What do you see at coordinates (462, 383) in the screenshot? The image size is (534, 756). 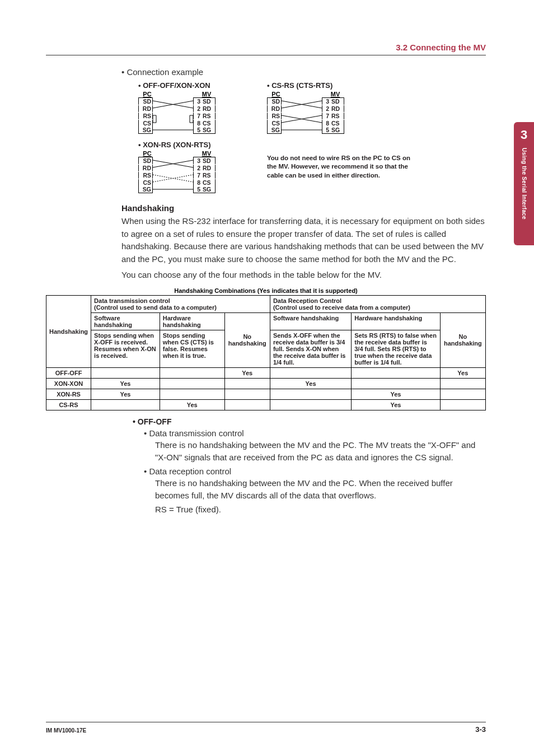 I see `r1-rxno` at bounding box center [462, 383].